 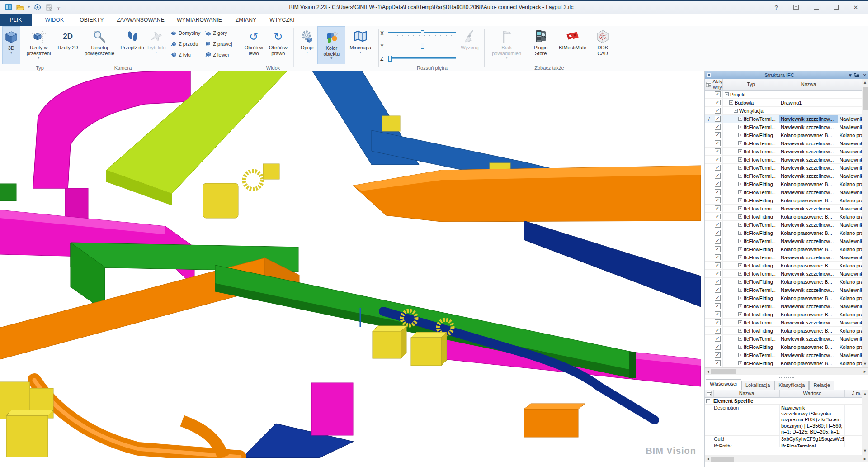 What do you see at coordinates (612, 264) in the screenshot?
I see `duct-navy-right` at bounding box center [612, 264].